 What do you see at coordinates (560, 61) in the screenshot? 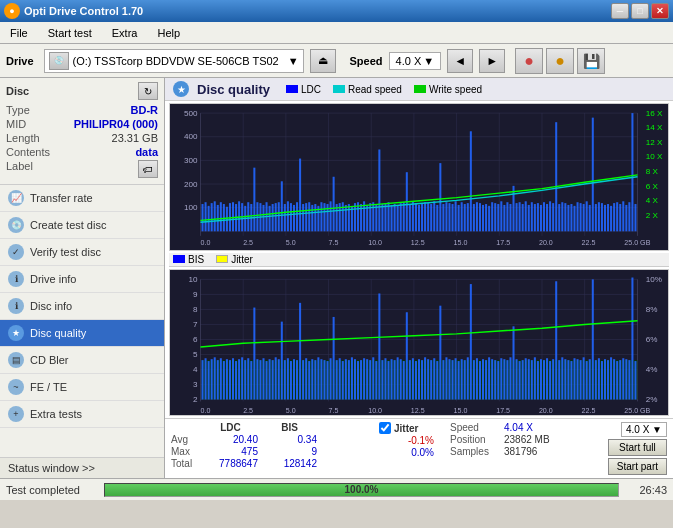
I see `action-icon-2: ●` at bounding box center [560, 61].